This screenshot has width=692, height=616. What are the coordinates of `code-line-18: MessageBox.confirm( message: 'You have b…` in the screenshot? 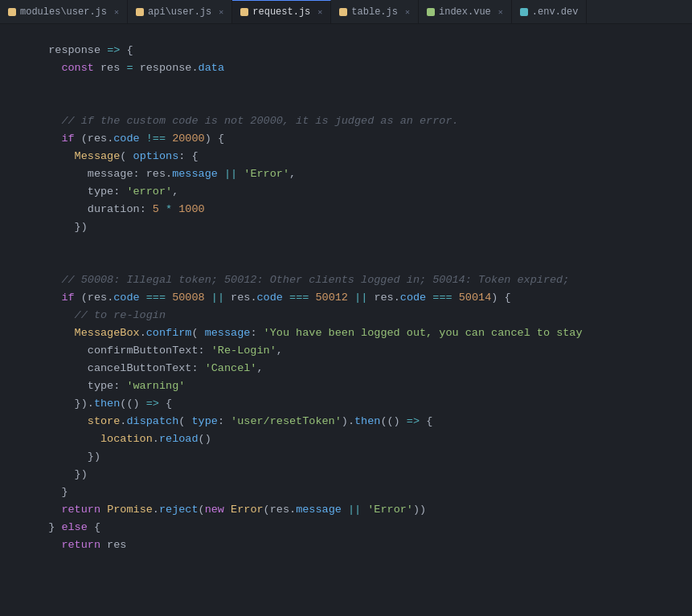 It's located at (360, 333).